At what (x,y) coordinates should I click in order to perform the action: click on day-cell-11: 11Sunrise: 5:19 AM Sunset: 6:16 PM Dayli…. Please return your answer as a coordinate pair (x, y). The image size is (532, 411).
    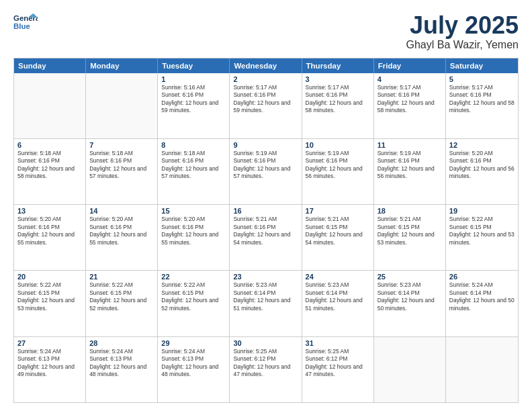
    Looking at the image, I should click on (410, 172).